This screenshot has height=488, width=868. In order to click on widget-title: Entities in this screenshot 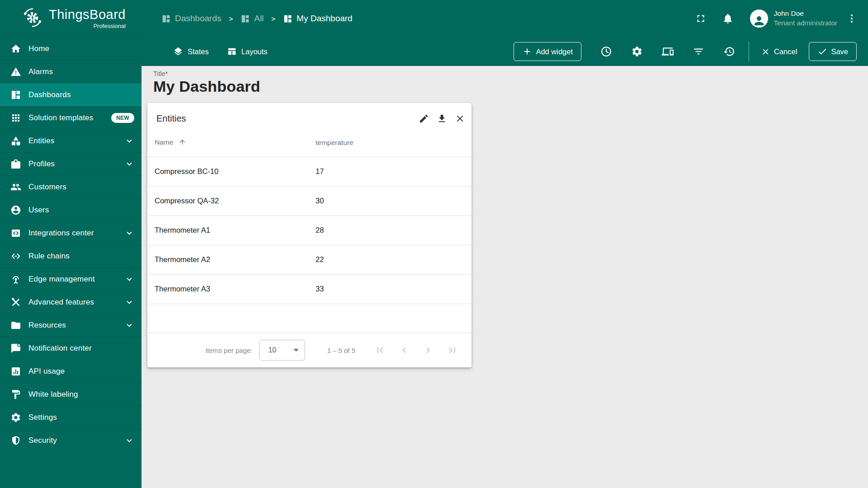, I will do `click(288, 118)`.